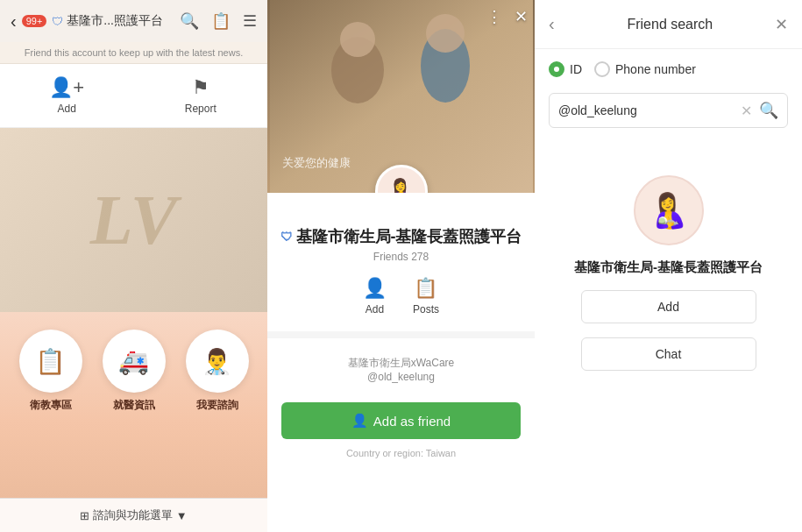  What do you see at coordinates (668, 268) in the screenshot?
I see `result-name: 基隆市衛生局-基隆長蓋照護平台` at bounding box center [668, 268].